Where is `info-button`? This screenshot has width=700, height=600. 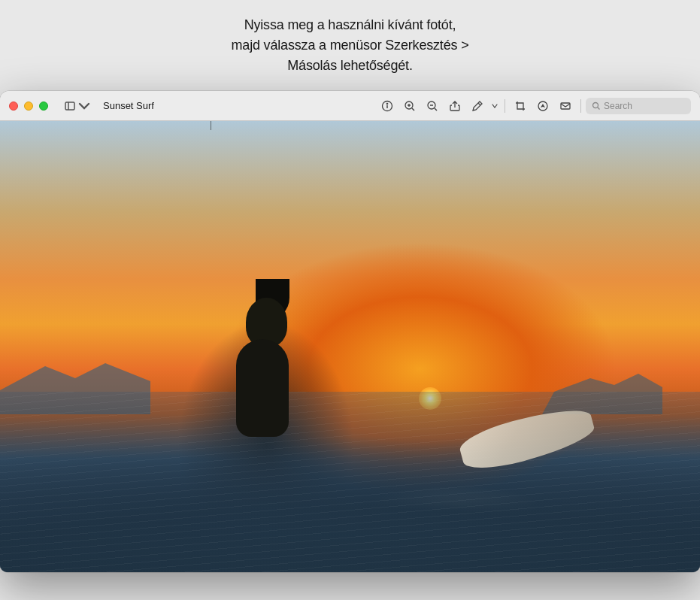 info-button is located at coordinates (387, 106).